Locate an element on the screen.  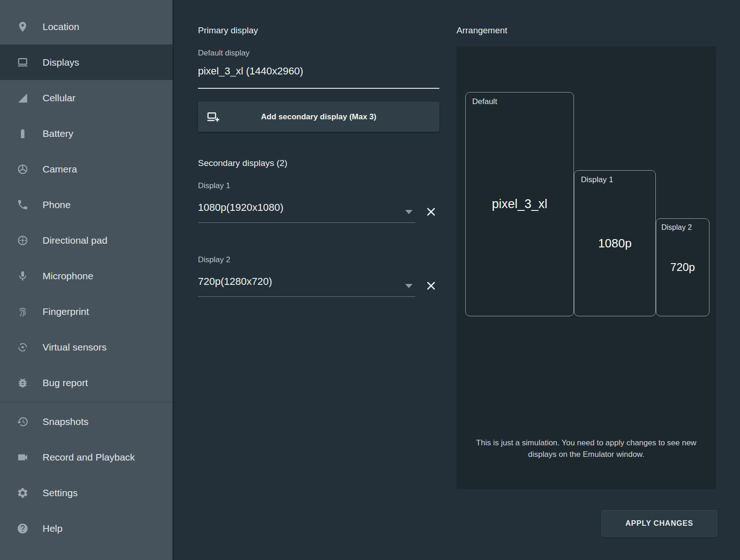
arrangement-box-display-1: Display 1 1080p is located at coordinates (615, 243).